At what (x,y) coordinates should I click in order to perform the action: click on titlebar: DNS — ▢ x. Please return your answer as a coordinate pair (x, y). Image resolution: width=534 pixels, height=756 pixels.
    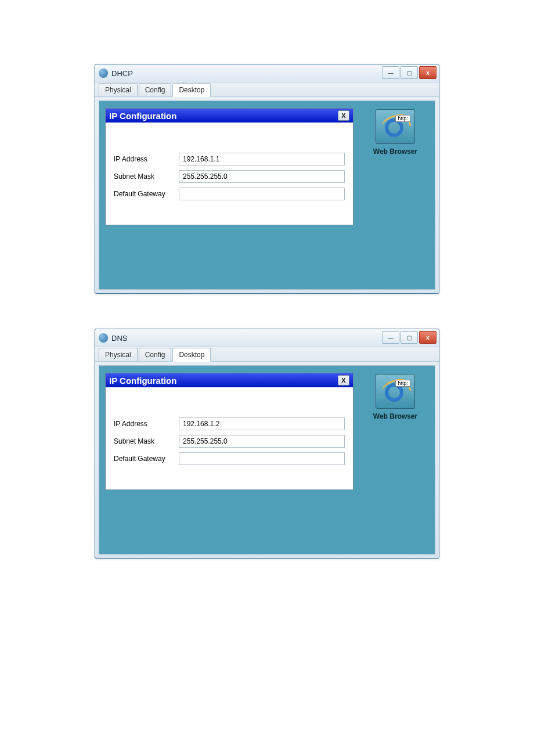
    Looking at the image, I should click on (267, 338).